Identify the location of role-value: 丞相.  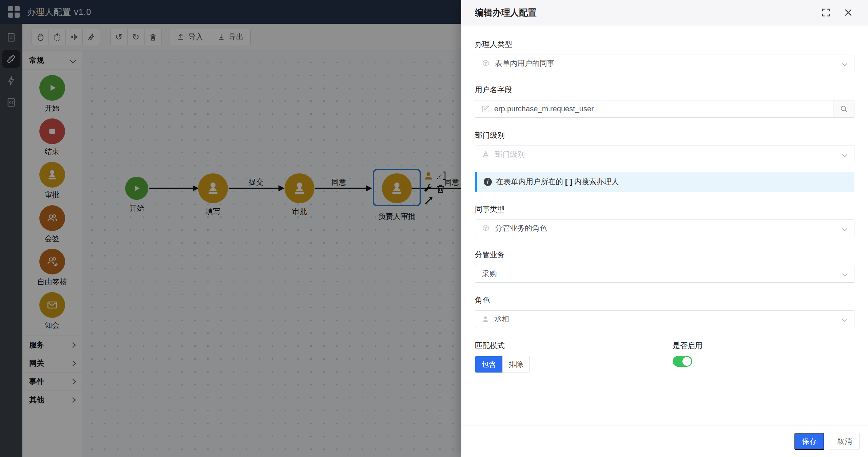
(669, 319).